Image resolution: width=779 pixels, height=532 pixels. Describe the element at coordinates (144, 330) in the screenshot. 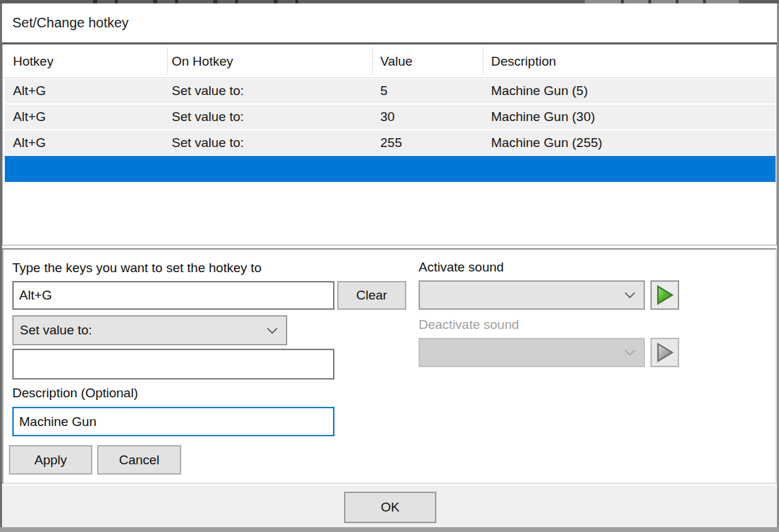

I see `action-select-value: Set value to:` at that location.